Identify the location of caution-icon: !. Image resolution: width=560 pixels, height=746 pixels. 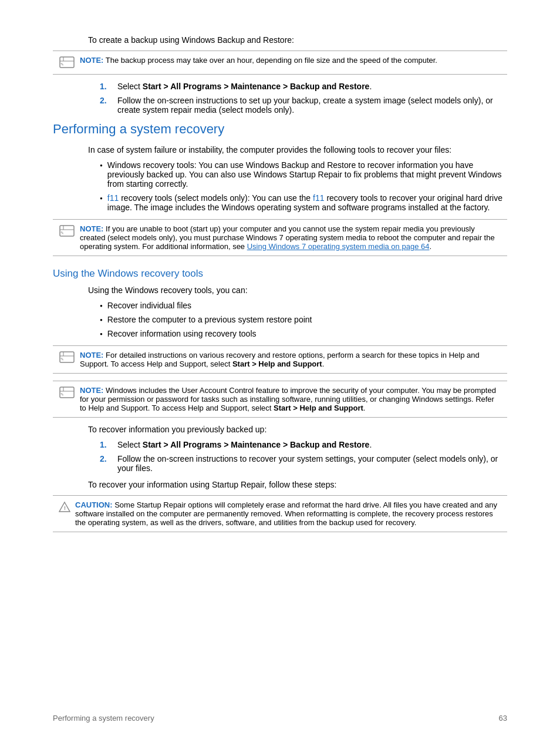
(65, 508).